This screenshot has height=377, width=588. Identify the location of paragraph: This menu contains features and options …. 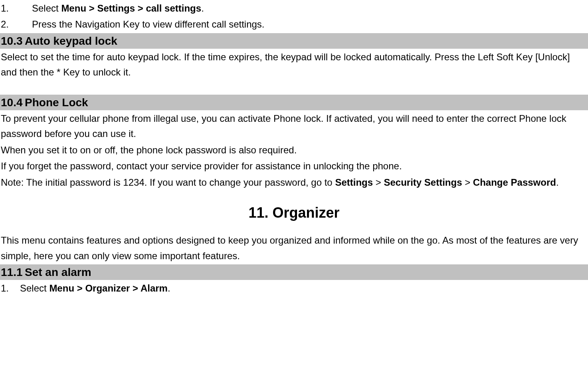
(294, 248).